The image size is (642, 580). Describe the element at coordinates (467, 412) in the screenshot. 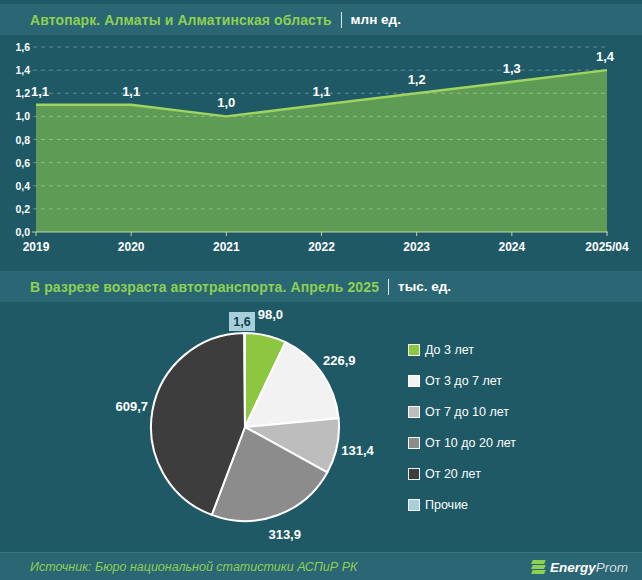

I see `legend-label: От 7 до 10 лет` at that location.